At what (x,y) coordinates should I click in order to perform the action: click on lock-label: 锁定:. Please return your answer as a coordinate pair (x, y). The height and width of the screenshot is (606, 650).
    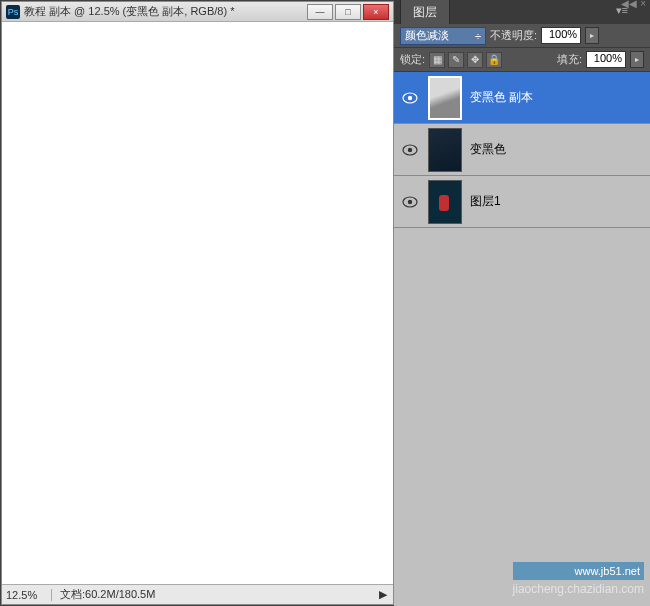
    Looking at the image, I should click on (412, 60).